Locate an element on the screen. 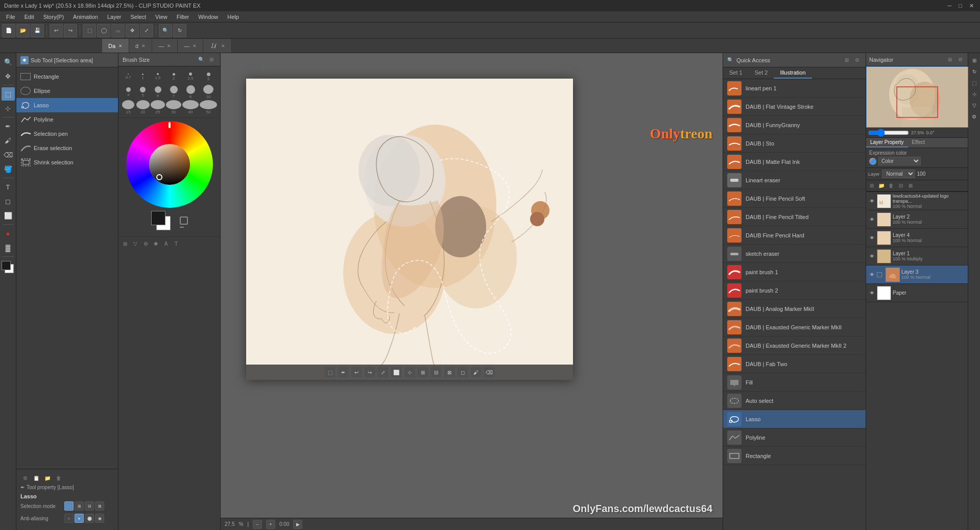 The height and width of the screenshot is (530, 980). canvas-btn-4: ↪ is located at coordinates (370, 372).